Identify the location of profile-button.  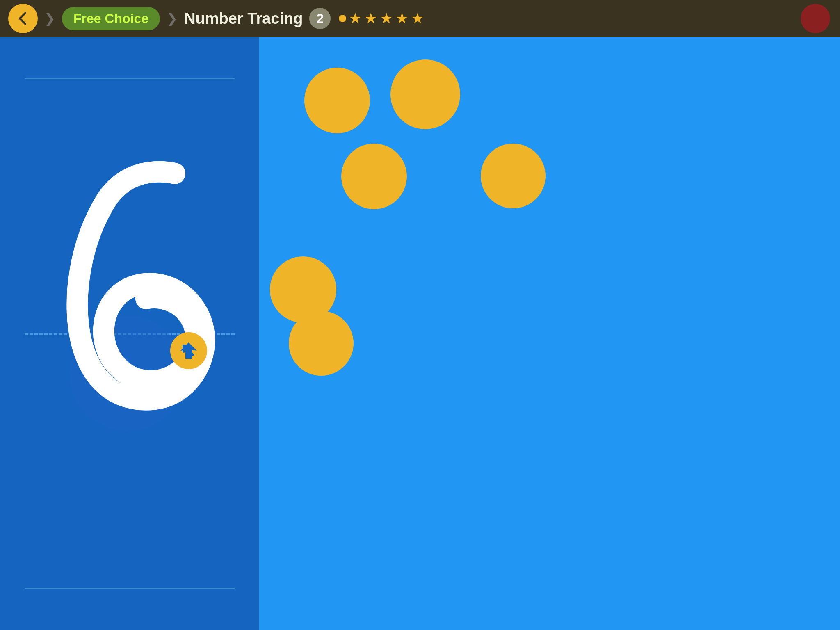
(815, 18).